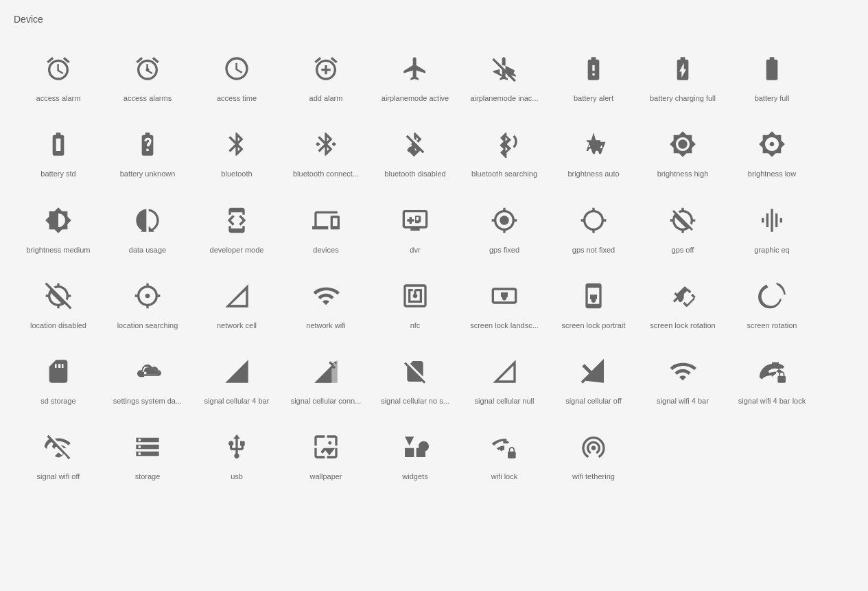 Image resolution: width=868 pixels, height=591 pixels. What do you see at coordinates (59, 98) in the screenshot?
I see `access-alarm-label: access alarm` at bounding box center [59, 98].